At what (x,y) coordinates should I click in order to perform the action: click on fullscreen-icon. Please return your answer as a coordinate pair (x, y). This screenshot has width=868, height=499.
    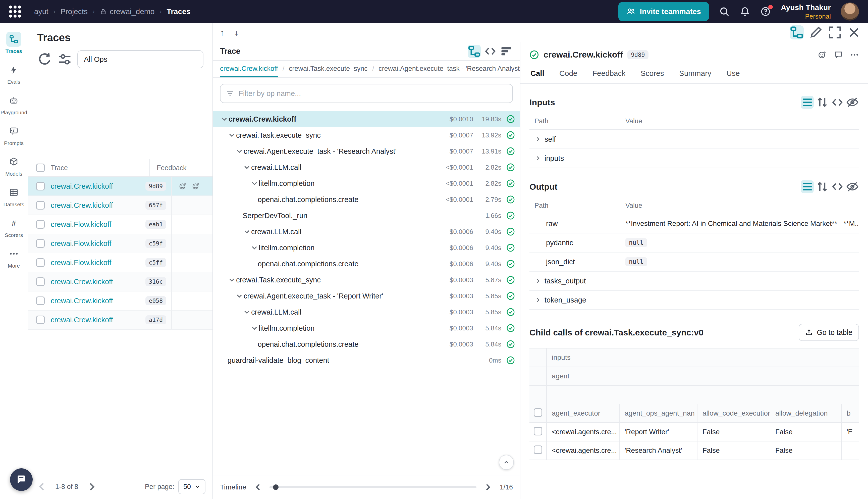
    Looking at the image, I should click on (835, 32).